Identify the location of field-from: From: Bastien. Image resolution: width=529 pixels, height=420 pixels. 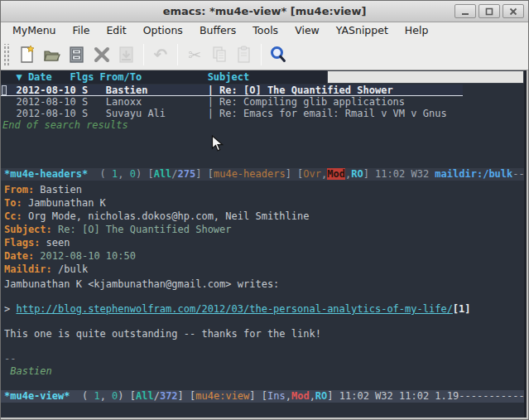
(262, 190).